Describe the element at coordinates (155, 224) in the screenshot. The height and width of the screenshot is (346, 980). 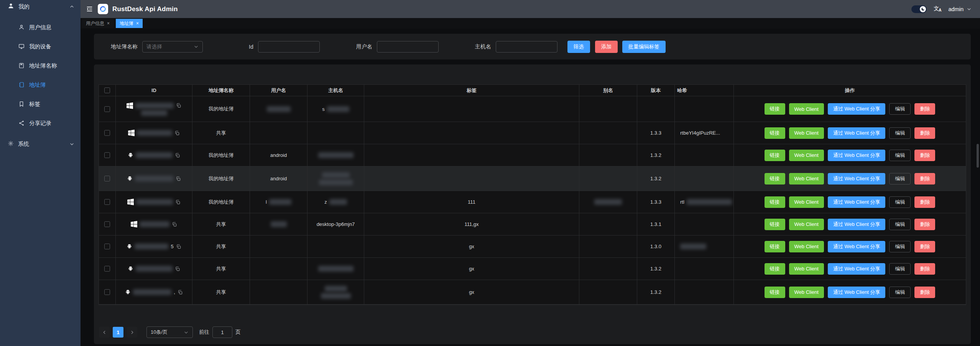
I see `redacted-text` at that location.